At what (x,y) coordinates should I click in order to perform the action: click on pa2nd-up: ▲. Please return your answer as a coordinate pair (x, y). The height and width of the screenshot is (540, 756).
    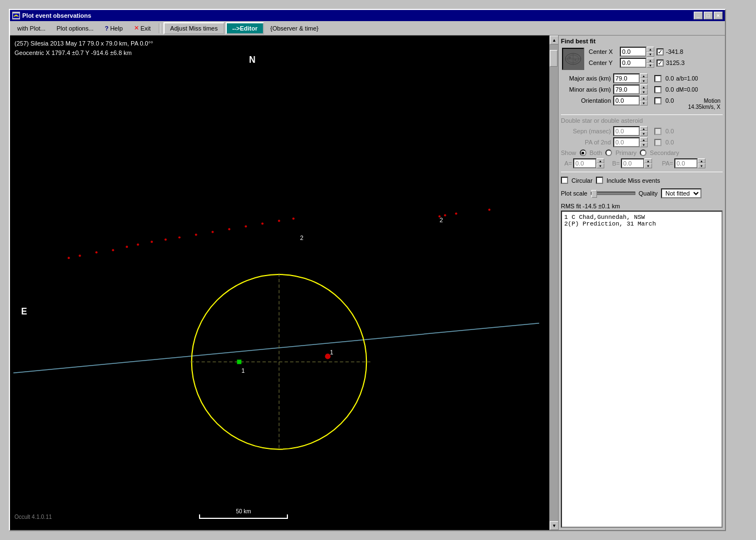
    Looking at the image, I should click on (644, 140).